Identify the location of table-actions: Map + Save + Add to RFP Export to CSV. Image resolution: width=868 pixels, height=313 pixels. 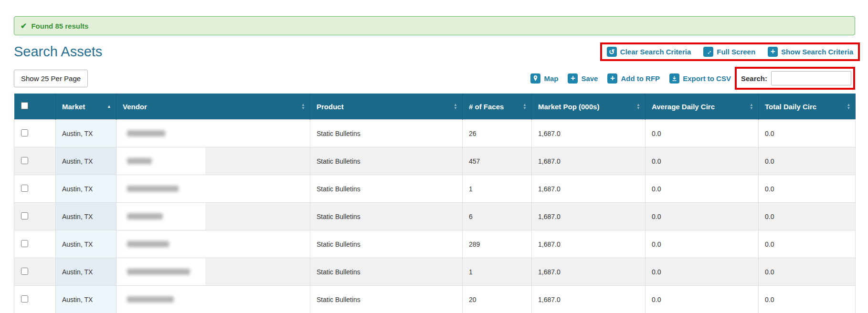
(631, 78).